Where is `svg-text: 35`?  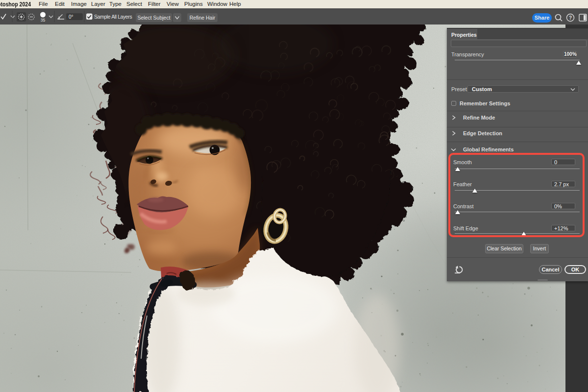 svg-text: 35 is located at coordinates (43, 20).